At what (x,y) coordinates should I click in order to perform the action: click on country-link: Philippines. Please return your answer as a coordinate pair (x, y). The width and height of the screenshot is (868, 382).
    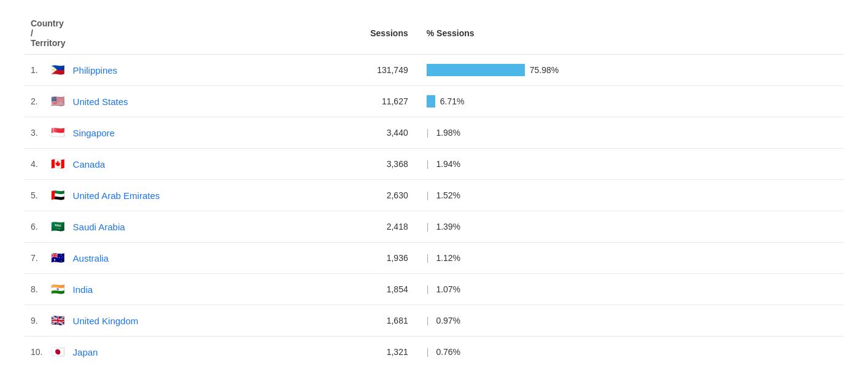
    Looking at the image, I should click on (96, 70).